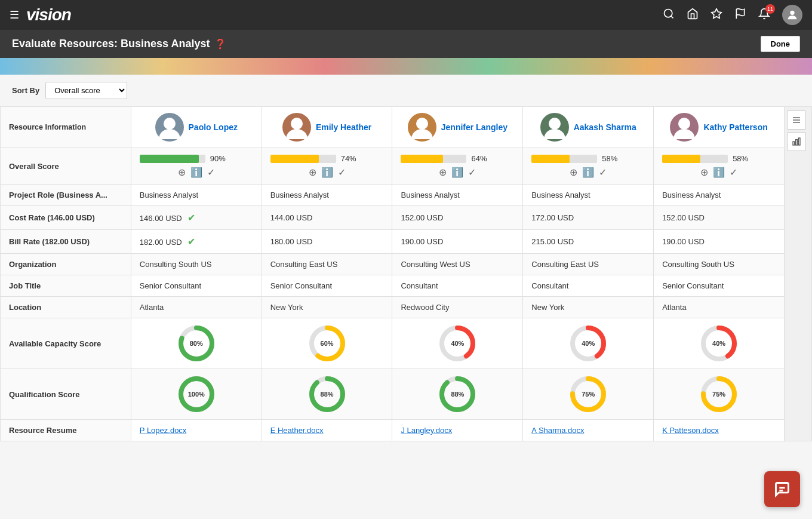 Image resolution: width=812 pixels, height=519 pixels. What do you see at coordinates (66, 242) in the screenshot?
I see `bill-rate-label: Bill Rate (182.00 USD)` at bounding box center [66, 242].